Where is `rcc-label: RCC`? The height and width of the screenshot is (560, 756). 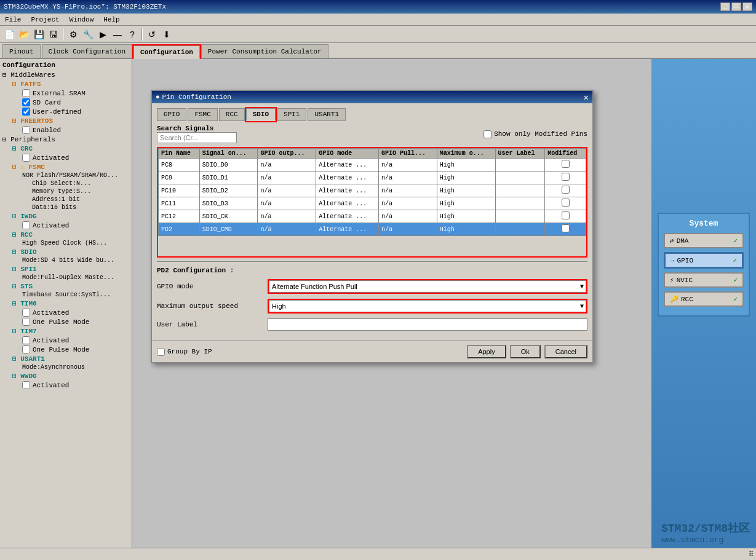
rcc-label: RCC is located at coordinates (687, 299).